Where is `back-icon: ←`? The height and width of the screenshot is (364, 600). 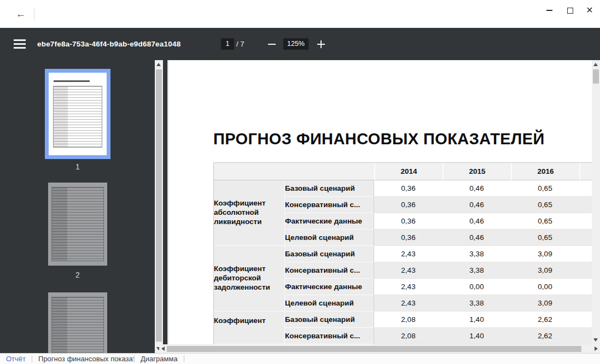
back-icon: ← is located at coordinates (21, 14).